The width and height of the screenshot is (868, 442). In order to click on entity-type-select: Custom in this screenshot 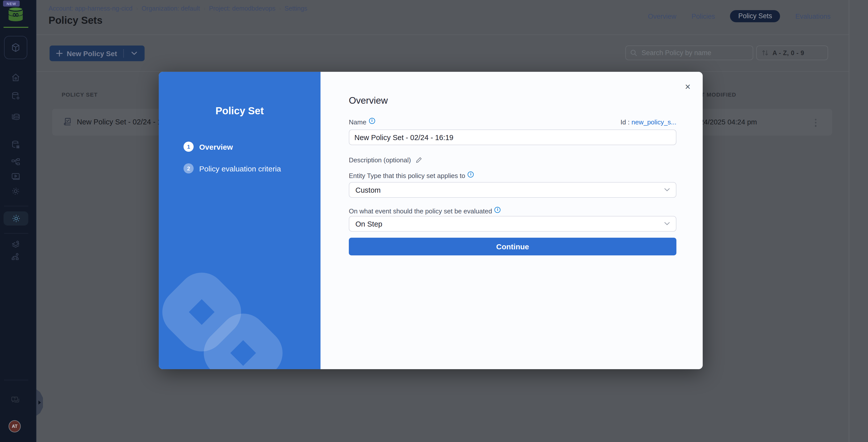, I will do `click(513, 190)`.